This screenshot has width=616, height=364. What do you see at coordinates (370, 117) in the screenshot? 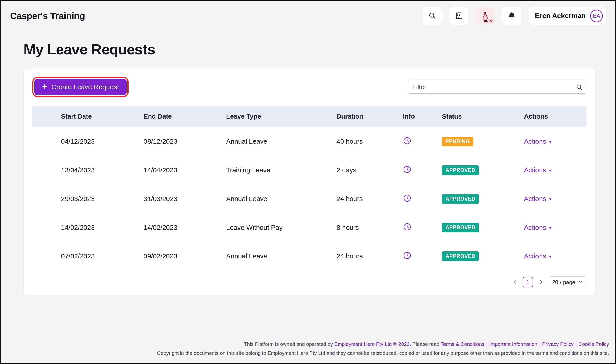
I see `column-duration: Duration` at bounding box center [370, 117].